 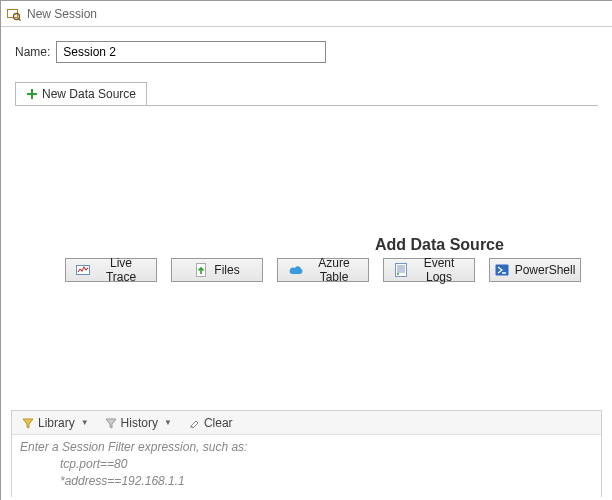 What do you see at coordinates (439, 270) in the screenshot?
I see `button-label: Event Logs` at bounding box center [439, 270].